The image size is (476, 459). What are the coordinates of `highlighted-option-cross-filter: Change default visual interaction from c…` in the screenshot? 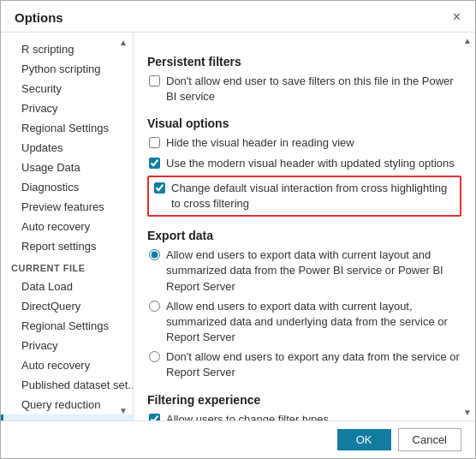 It's located at (305, 196).